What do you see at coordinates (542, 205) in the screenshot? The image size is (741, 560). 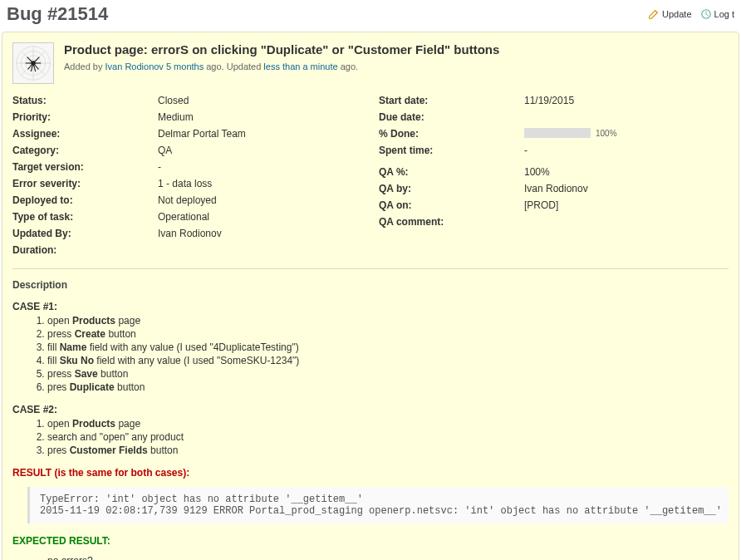 I see `attr-value: [PROD]` at bounding box center [542, 205].